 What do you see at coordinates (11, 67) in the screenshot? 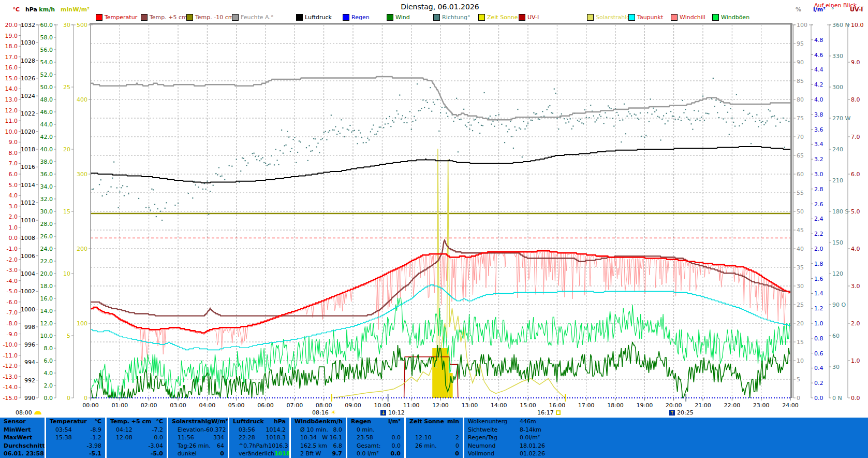
I see `svg-text: 16.0` at bounding box center [11, 67].